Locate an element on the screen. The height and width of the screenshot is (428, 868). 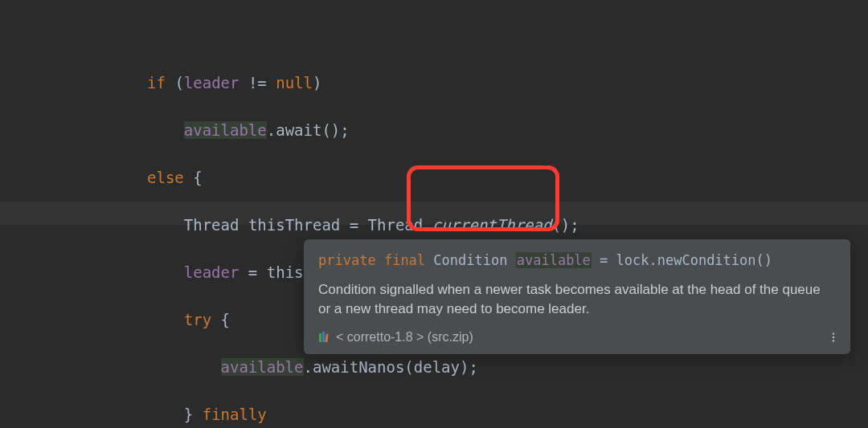
method-await: await is located at coordinates (299, 130).